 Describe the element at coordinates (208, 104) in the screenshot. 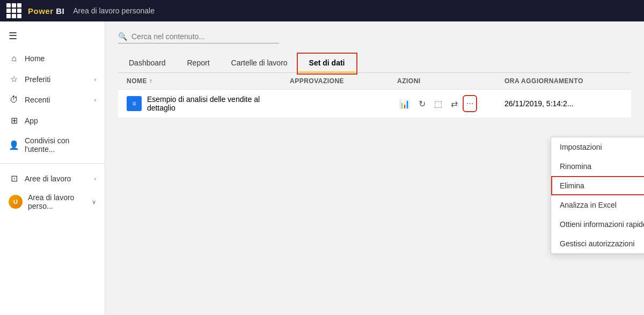

I see `row-name-cell: ≡ Esempio di analisi delle vendite al de…` at that location.